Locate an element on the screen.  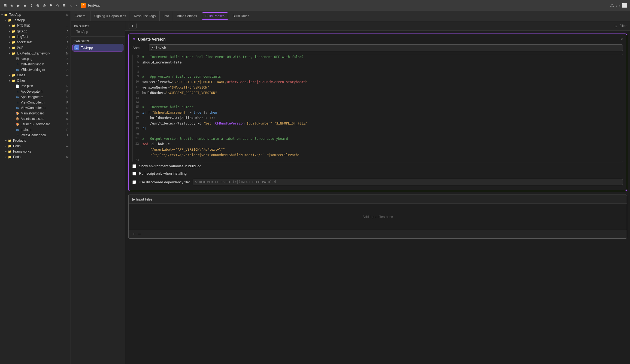
run-icon: ▶ is located at coordinates (18, 5).